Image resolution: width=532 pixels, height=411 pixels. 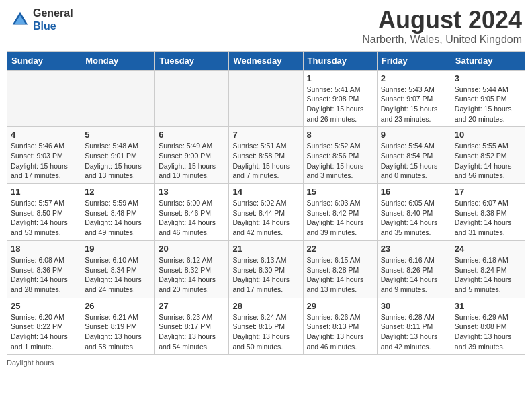 I want to click on day-number: 3, so click(x=488, y=78).